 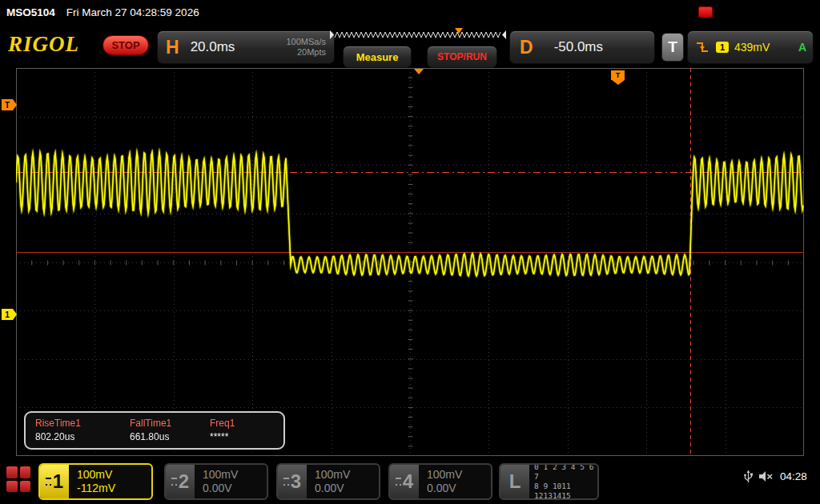 What do you see at coordinates (82, 433) in the screenshot?
I see `measurement-item: RiseTime1 802.20us` at bounding box center [82, 433].